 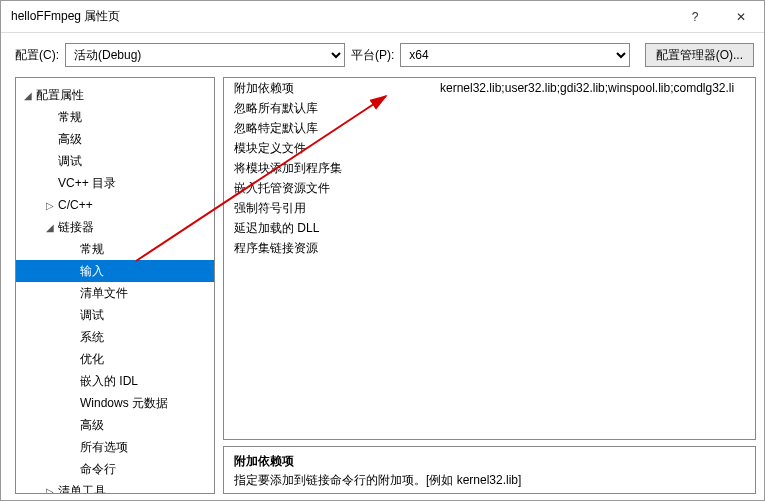 What do you see at coordinates (92, 360) in the screenshot?
I see `tree-item-label: 优化` at bounding box center [92, 360].